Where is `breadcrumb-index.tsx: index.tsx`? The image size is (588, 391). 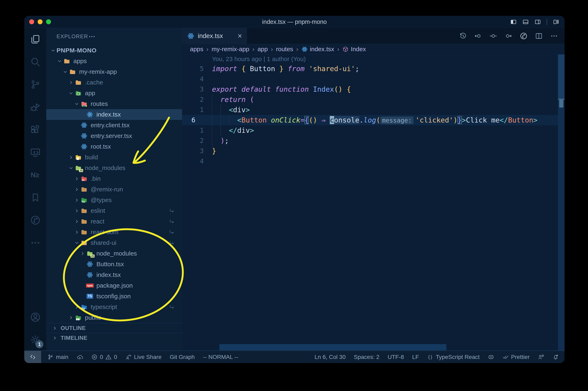
breadcrumb-index.tsx: index.tsx is located at coordinates (318, 49).